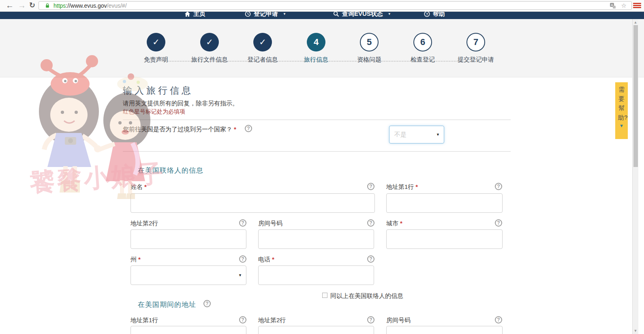 Image resolution: width=644 pixels, height=334 pixels. I want to click on us-address-section-title: 在美国期间的地址, so click(167, 305).